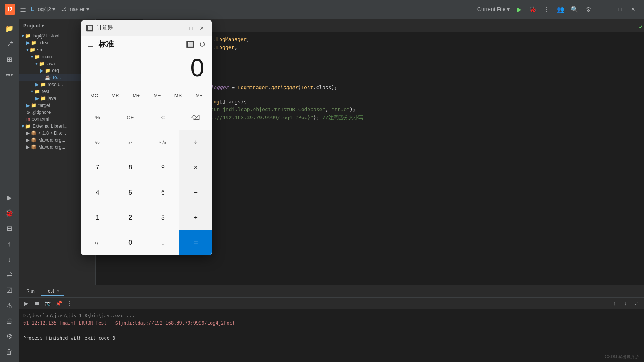 The width and height of the screenshot is (644, 362). I want to click on run-toolbar-btn: ▶, so click(26, 303).